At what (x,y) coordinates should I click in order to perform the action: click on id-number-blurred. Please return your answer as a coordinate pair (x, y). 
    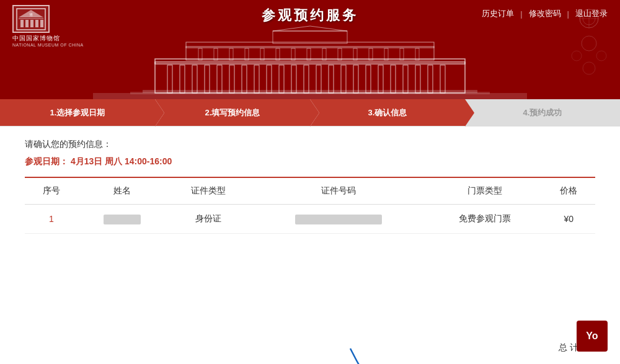
    Looking at the image, I should click on (339, 220).